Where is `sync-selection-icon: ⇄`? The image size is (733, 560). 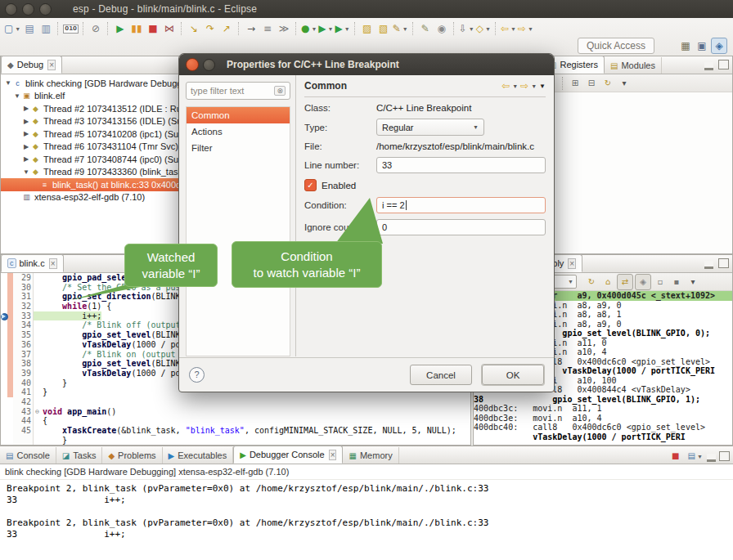
sync-selection-icon: ⇄ is located at coordinates (625, 282).